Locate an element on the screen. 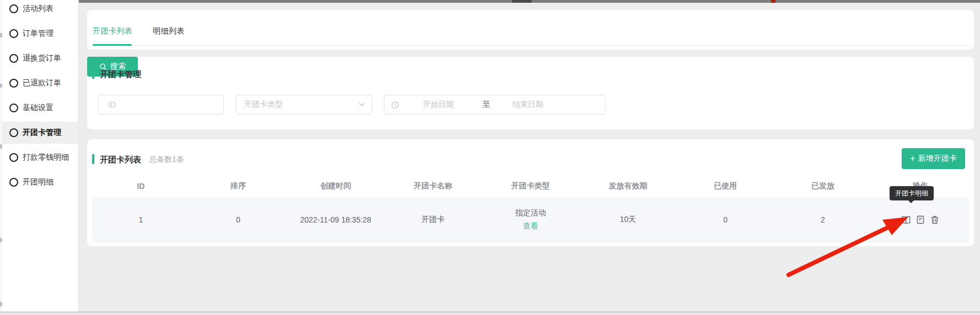 Image resolution: width=980 pixels, height=315 pixels. table-row: 1 0 2022-11-09 18:35:28 开团卡 指定活动 查看 10天 … is located at coordinates (531, 220).